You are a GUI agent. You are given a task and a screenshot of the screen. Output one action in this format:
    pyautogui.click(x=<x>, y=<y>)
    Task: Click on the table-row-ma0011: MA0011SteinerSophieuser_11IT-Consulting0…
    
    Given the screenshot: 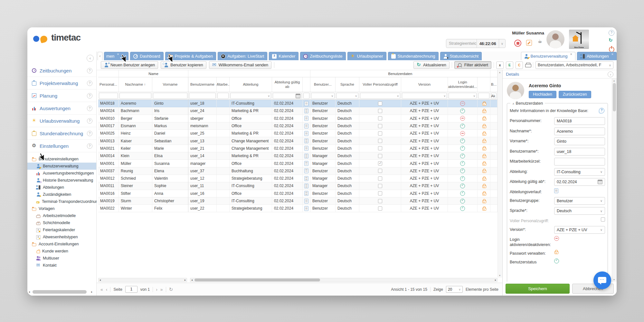 What is the action you would take?
    pyautogui.click(x=298, y=186)
    